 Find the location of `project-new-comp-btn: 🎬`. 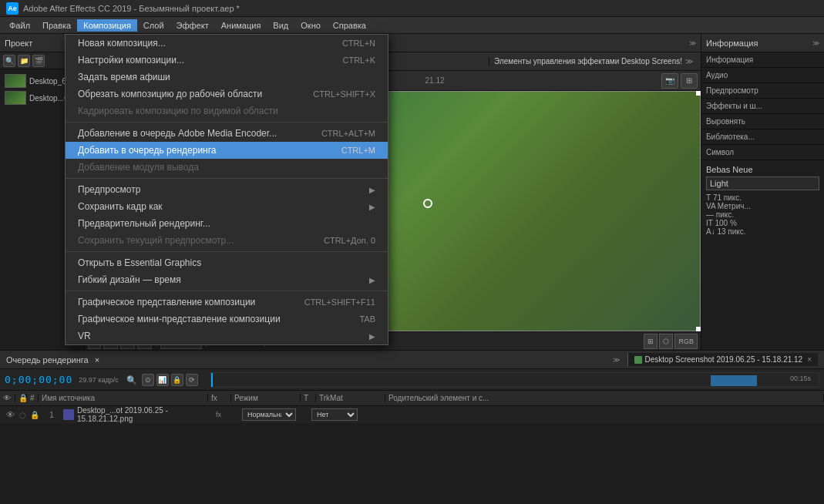

project-new-comp-btn: 🎬 is located at coordinates (39, 61).